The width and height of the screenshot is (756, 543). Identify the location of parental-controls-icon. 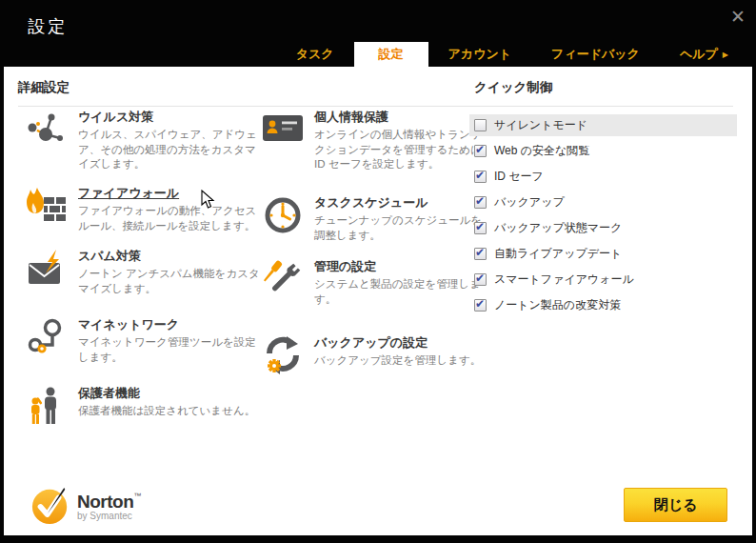
(47, 406).